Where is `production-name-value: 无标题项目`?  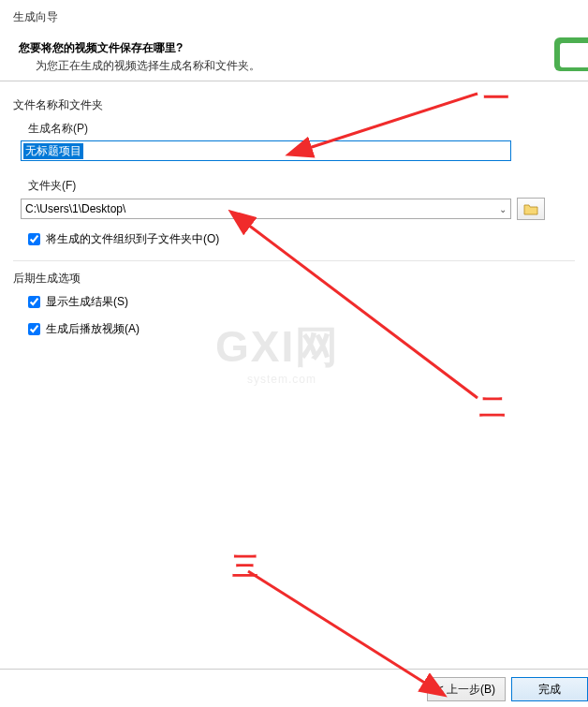 production-name-value: 无标题项目 is located at coordinates (53, 152).